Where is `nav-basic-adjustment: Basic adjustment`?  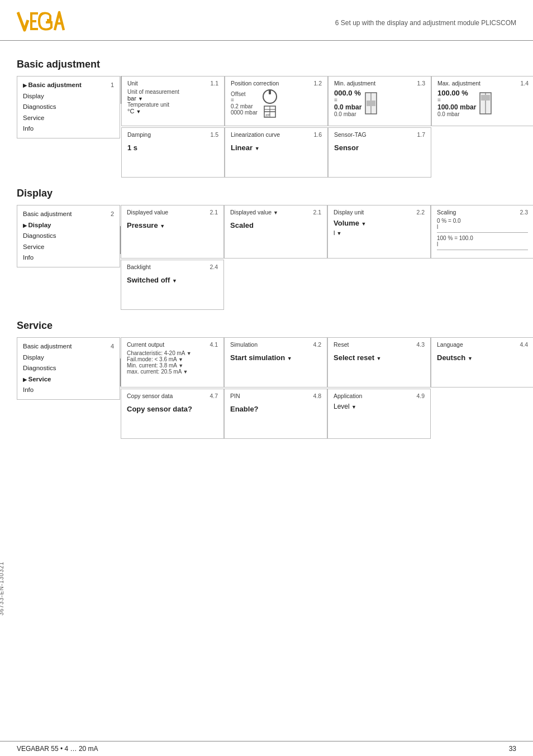 nav-basic-adjustment: Basic adjustment is located at coordinates (68, 85).